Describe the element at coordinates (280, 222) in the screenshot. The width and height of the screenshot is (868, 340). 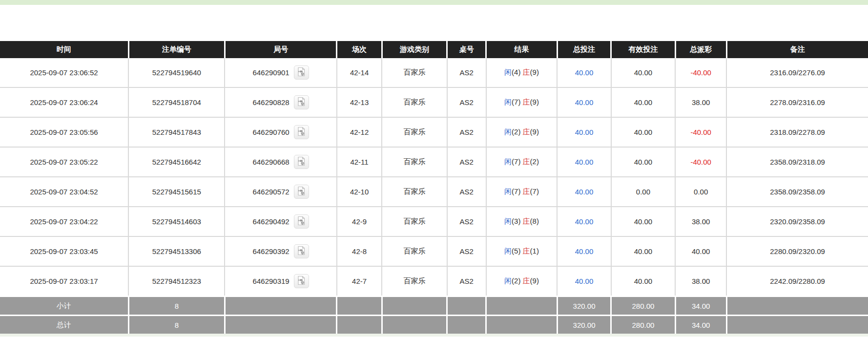
I see `game-no-wrap: 646290492` at that location.